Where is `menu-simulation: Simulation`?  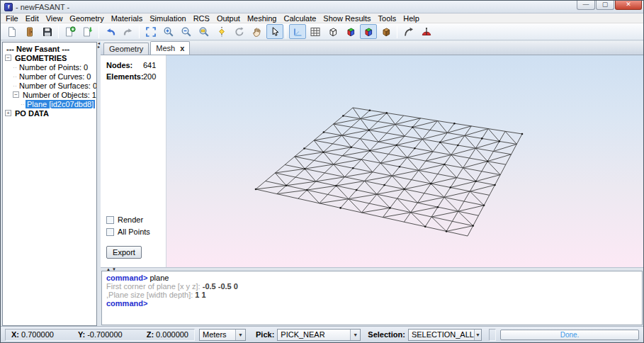
menu-simulation: Simulation is located at coordinates (167, 18).